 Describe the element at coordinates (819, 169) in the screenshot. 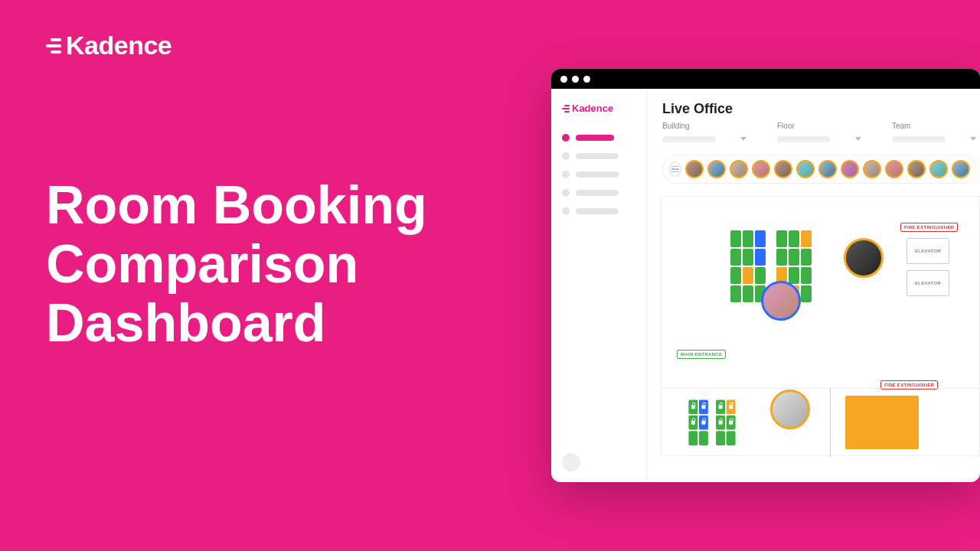

I see `people-strip` at that location.